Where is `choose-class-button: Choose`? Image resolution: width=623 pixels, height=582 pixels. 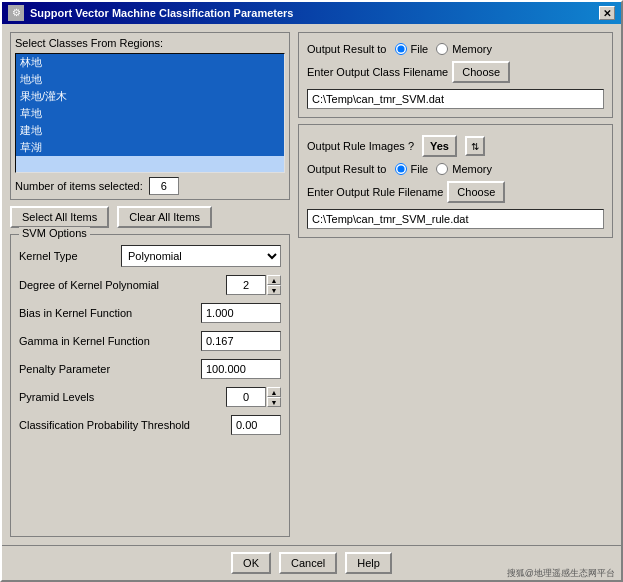 choose-class-button: Choose is located at coordinates (481, 72).